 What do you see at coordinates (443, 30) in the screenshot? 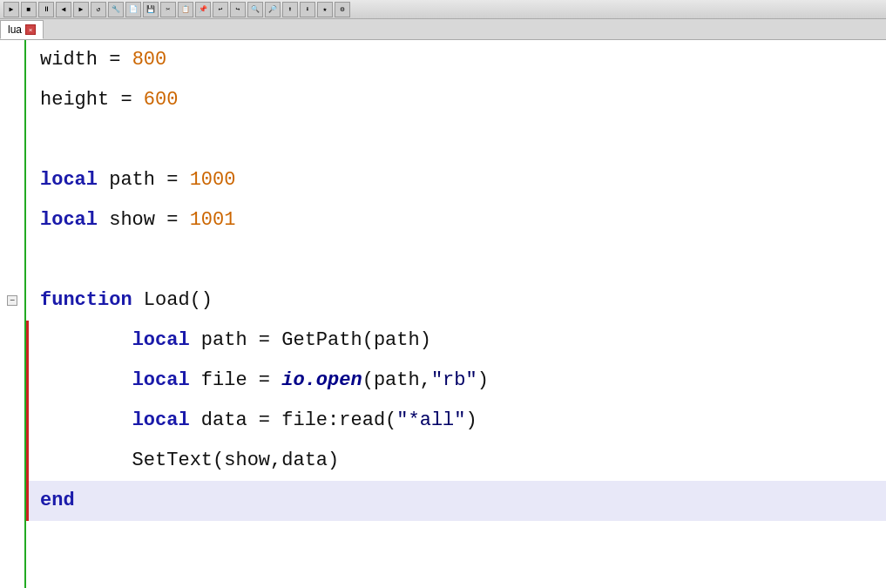
I see `tab-bar: lua ×` at bounding box center [443, 30].